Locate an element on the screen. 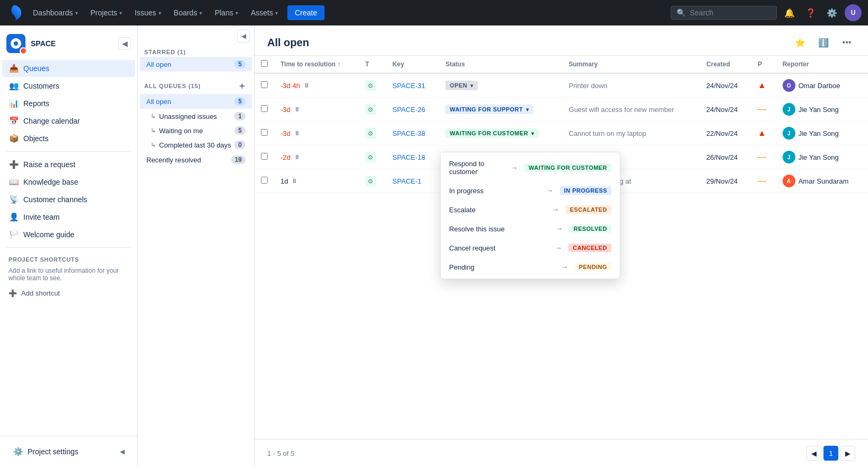 This screenshot has height=467, width=868. table-row: -3d ⏸ ⊙ SPACE-26 WAITING FOR SUPPORT▾ Gu… is located at coordinates (561, 109).